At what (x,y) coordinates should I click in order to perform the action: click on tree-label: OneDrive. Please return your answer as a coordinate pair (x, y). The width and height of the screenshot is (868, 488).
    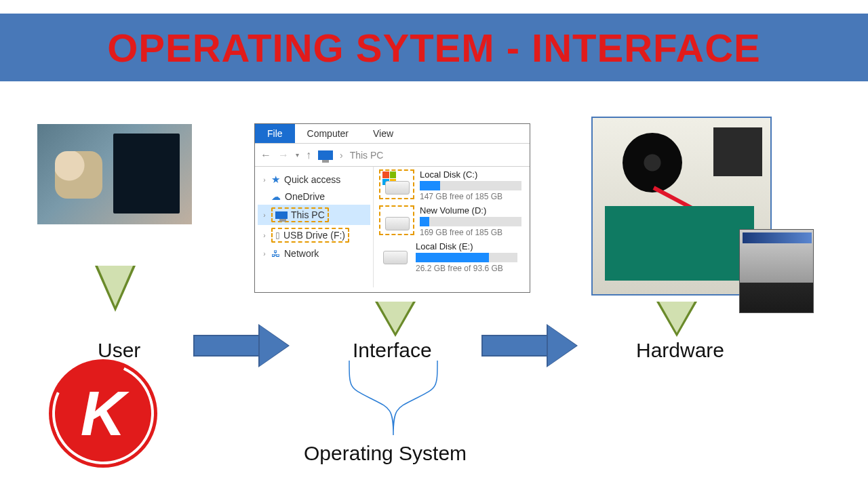
    Looking at the image, I should click on (305, 197).